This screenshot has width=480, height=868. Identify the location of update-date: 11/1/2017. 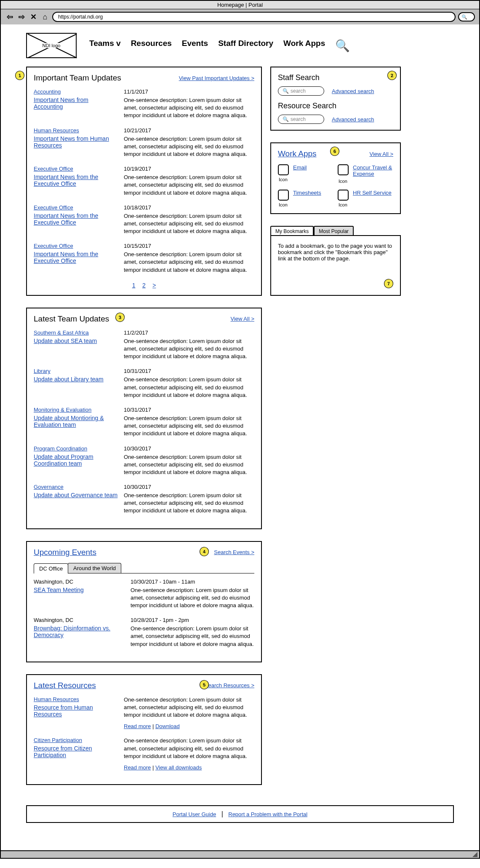
(189, 92).